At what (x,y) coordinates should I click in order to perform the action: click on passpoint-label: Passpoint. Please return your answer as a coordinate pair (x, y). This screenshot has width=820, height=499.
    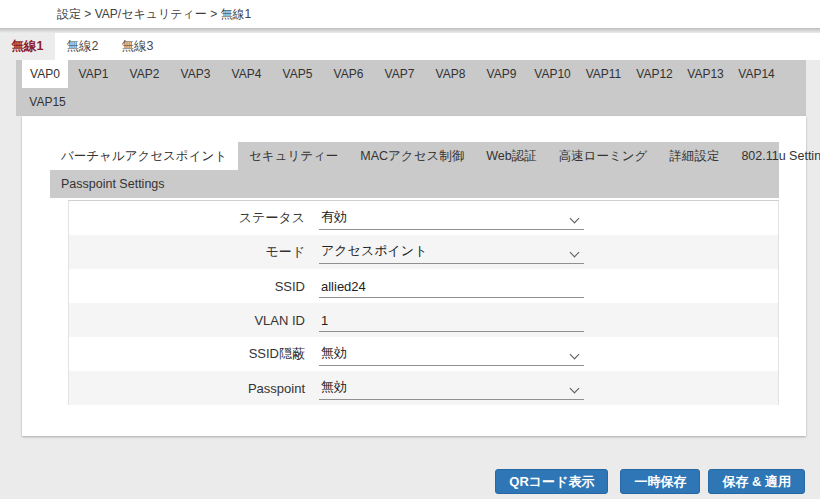
    Looking at the image, I should click on (194, 388).